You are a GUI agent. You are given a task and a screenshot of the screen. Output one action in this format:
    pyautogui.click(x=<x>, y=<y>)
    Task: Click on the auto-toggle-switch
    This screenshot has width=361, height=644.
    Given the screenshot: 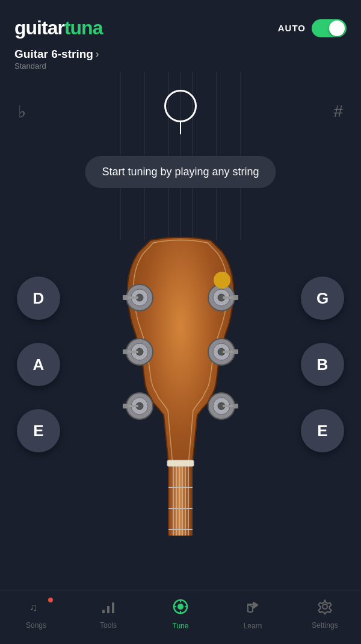 What is the action you would take?
    pyautogui.click(x=329, y=28)
    